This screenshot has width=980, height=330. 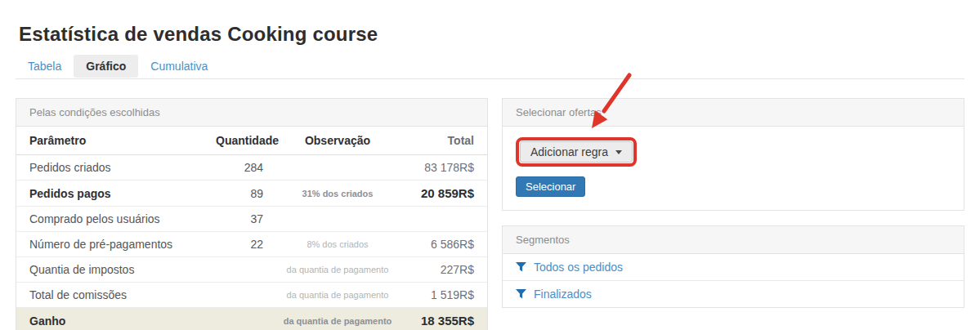 What do you see at coordinates (569, 152) in the screenshot?
I see `add-rule-button-label: Adicionar regra` at bounding box center [569, 152].